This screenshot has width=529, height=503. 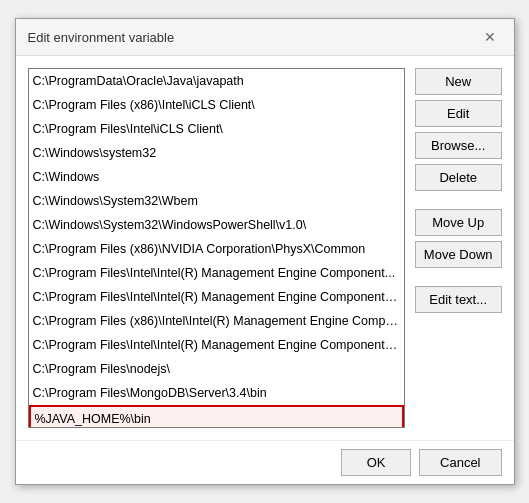 What do you see at coordinates (216, 416) in the screenshot?
I see `highlighted-group: %JAVA_HOME%\bin%JAVA_HOME%\jre\bin` at bounding box center [216, 416].